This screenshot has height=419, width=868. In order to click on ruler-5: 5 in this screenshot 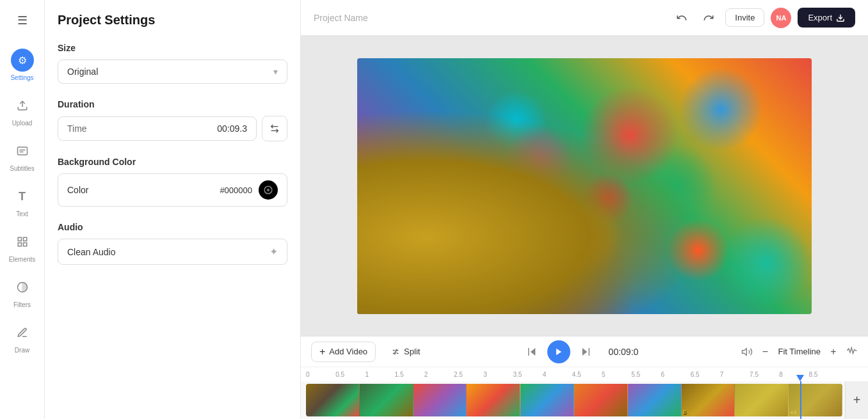, I will do `click(616, 375)`.